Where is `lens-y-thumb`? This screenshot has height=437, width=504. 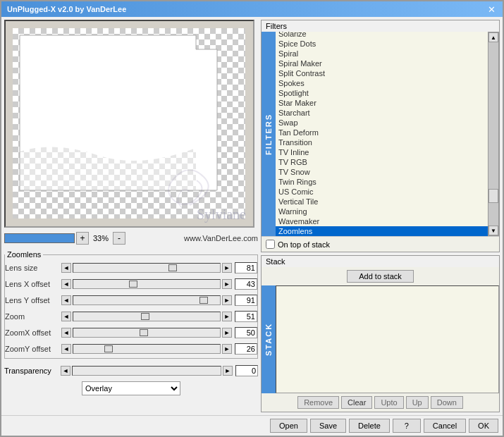
lens-y-thumb is located at coordinates (204, 300).